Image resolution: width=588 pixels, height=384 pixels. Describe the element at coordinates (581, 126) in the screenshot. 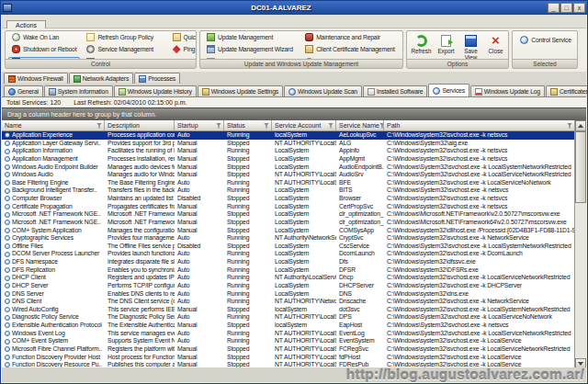

I see `scroll-up-button` at that location.